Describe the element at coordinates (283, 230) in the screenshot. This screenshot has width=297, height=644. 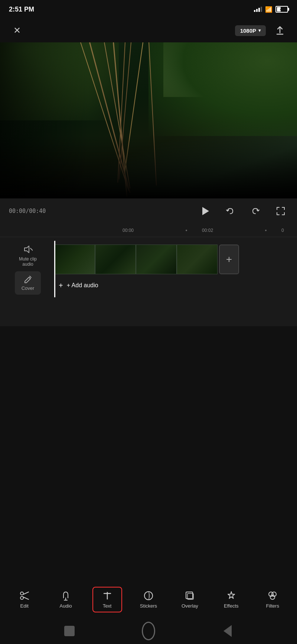
I see `ruler-mark-3: 0` at that location.